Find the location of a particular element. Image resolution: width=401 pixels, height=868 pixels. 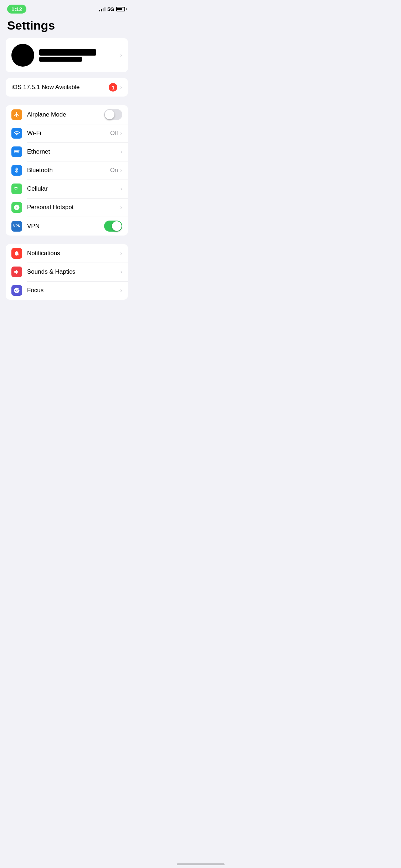

profile-chevron: › is located at coordinates (121, 55).